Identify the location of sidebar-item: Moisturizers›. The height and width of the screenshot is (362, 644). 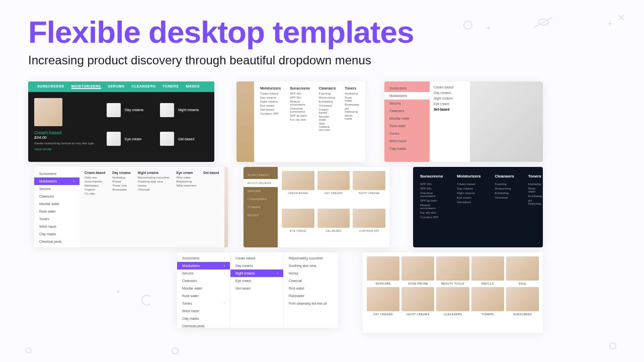
(57, 181).